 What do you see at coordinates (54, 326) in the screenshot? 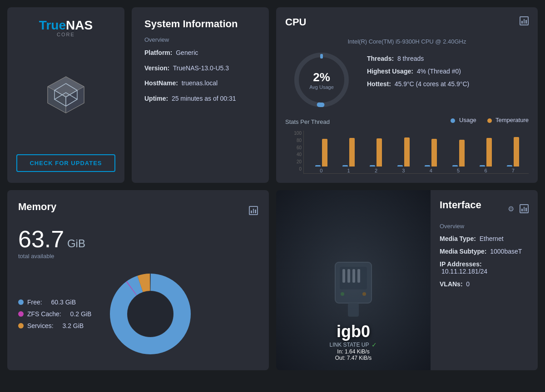
I see `services-legend: Services: 3.2 GiB` at bounding box center [54, 326].